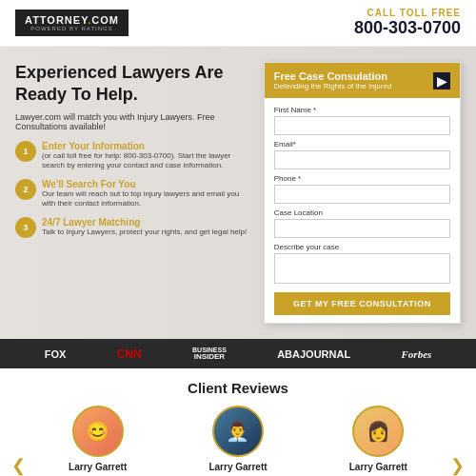 The image size is (476, 476). I want to click on media-business-insider: BUSINESS INSIDER, so click(209, 354).